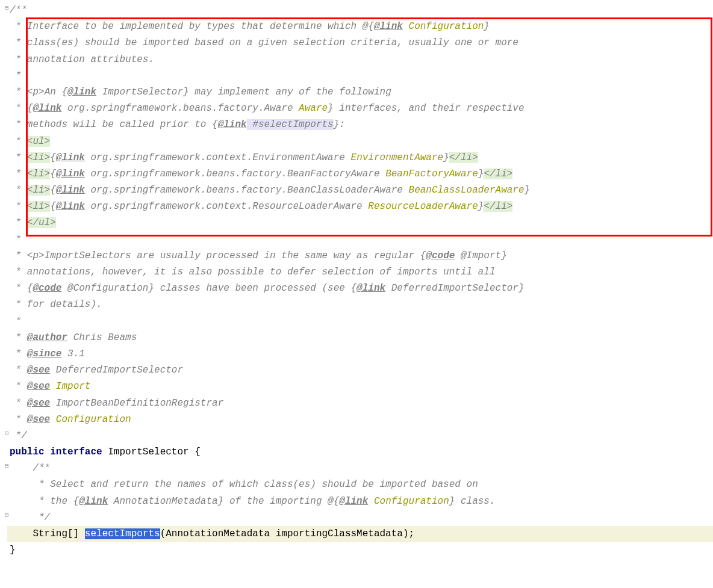  Describe the element at coordinates (360, 43) in the screenshot. I see `code-line: * class(es) should be imported based on …` at that location.